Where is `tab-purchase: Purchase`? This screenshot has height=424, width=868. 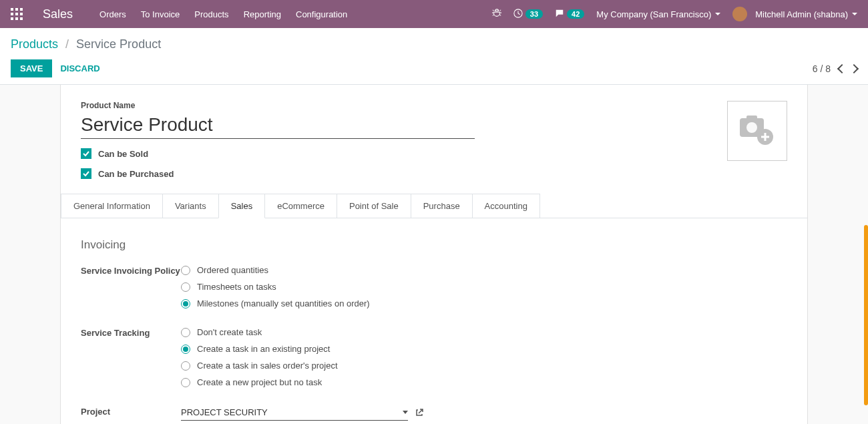 tab-purchase: Purchase is located at coordinates (442, 206).